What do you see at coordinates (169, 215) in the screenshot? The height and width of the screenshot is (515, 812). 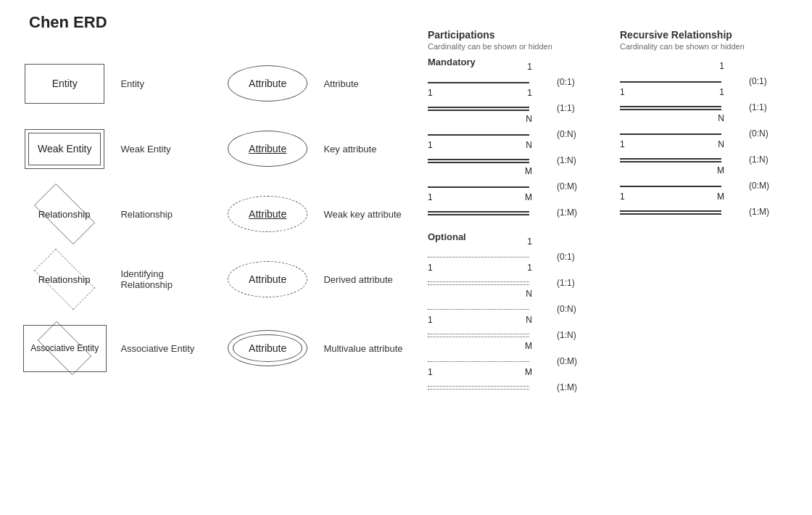 I see `relationship-desc: Relationship` at bounding box center [169, 215].